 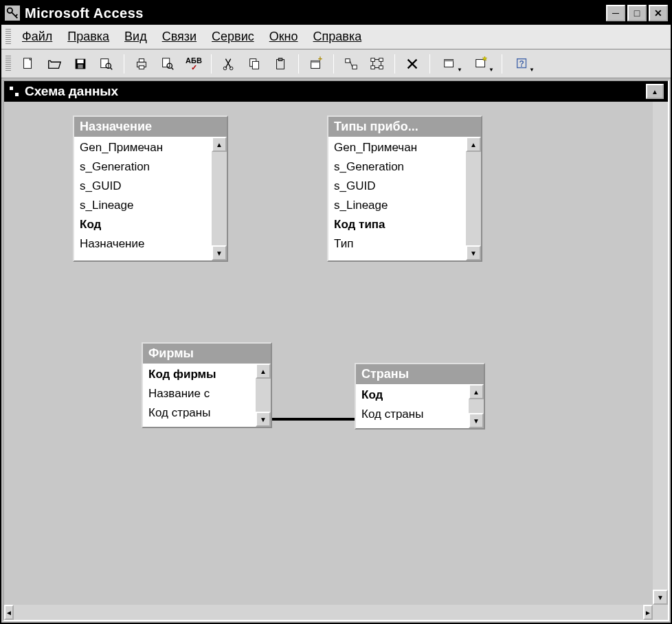 I want to click on print-icon, so click(x=142, y=64).